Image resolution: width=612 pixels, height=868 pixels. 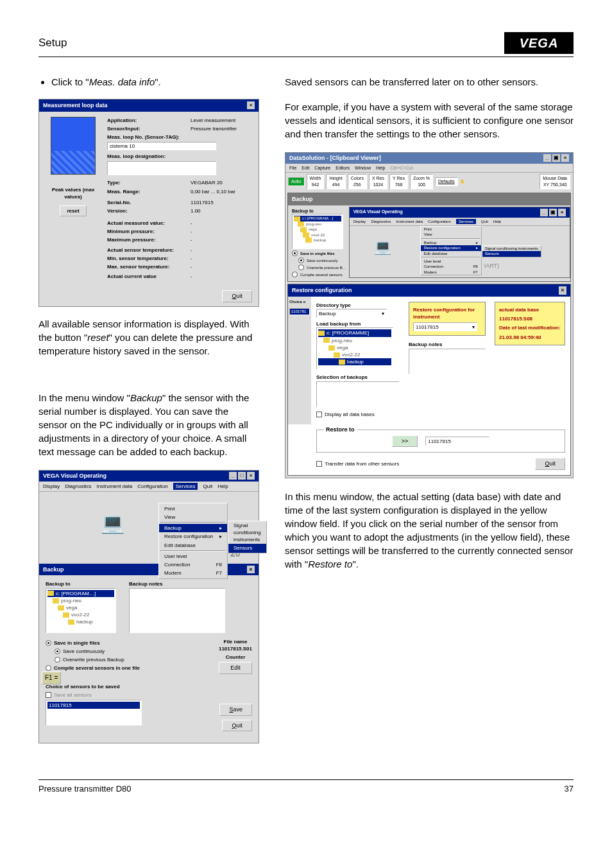 What do you see at coordinates (569, 788) in the screenshot?
I see `footer-page-number: 37` at bounding box center [569, 788].